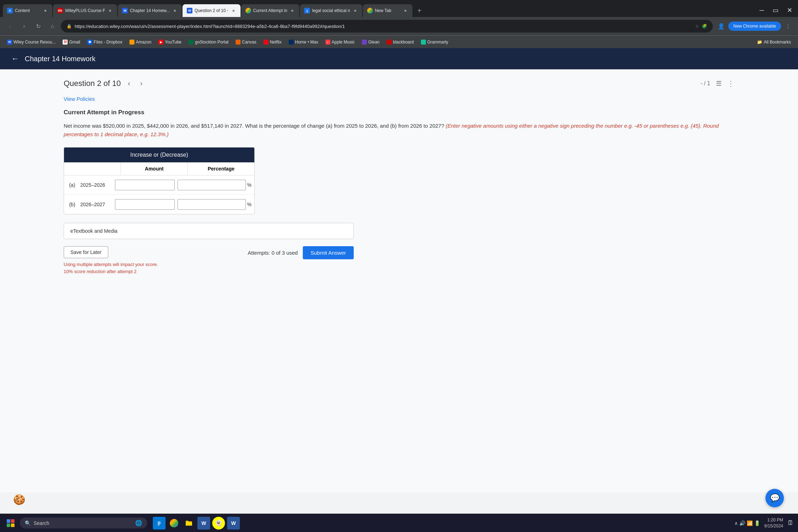  I want to click on extensions-icon: 🧩, so click(705, 26).